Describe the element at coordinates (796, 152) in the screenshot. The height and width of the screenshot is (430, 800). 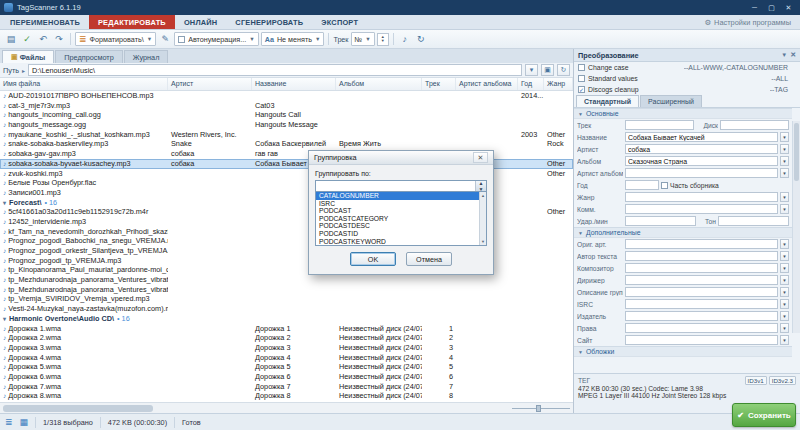
I see `vscroll-thumb` at that location.